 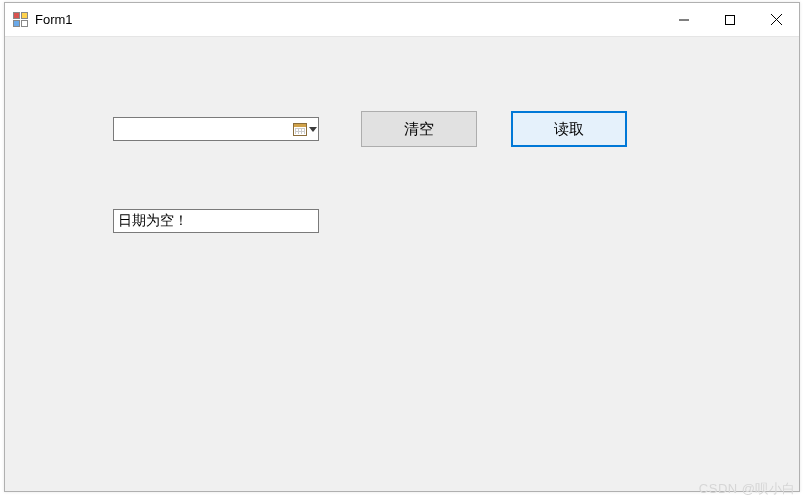 I want to click on watermark-text: CSDN @呗小白, so click(x=748, y=489).